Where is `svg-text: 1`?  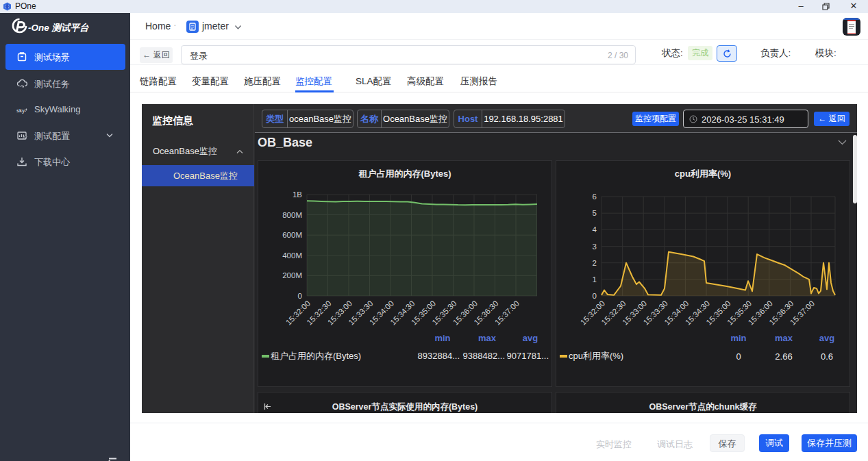 svg-text: 1 is located at coordinates (595, 279).